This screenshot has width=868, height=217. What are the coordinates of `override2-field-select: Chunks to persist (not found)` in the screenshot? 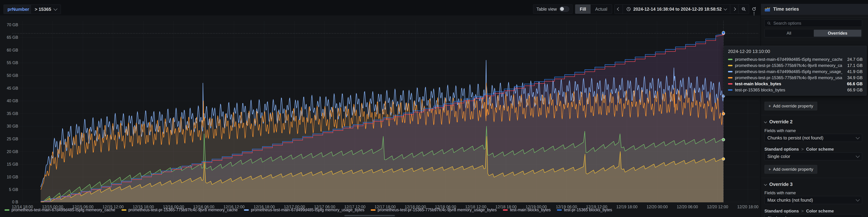 It's located at (813, 138).